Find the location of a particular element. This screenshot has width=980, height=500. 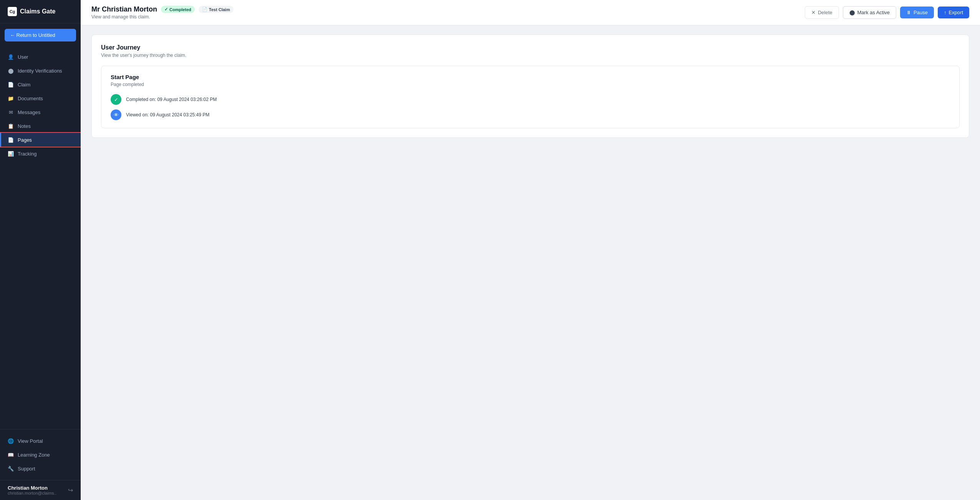

pages-icon: 📄 is located at coordinates (11, 140).